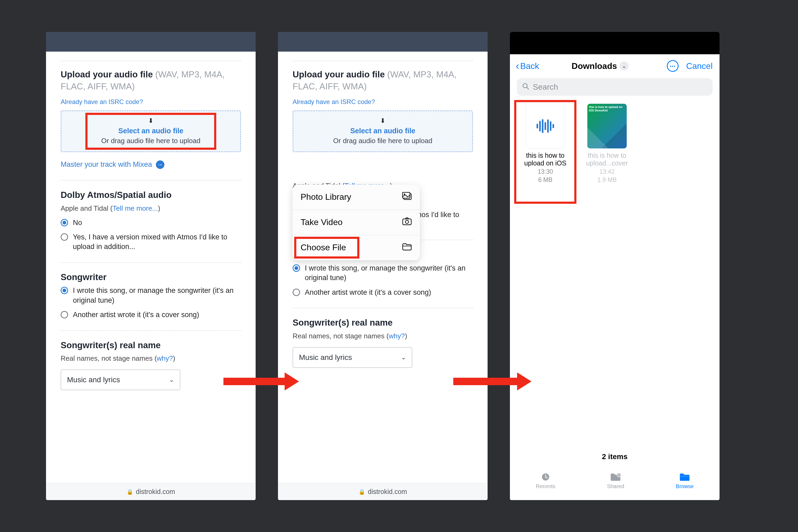 This screenshot has width=798, height=532. What do you see at coordinates (615, 481) in the screenshot?
I see `tab-shared: Shared` at bounding box center [615, 481].